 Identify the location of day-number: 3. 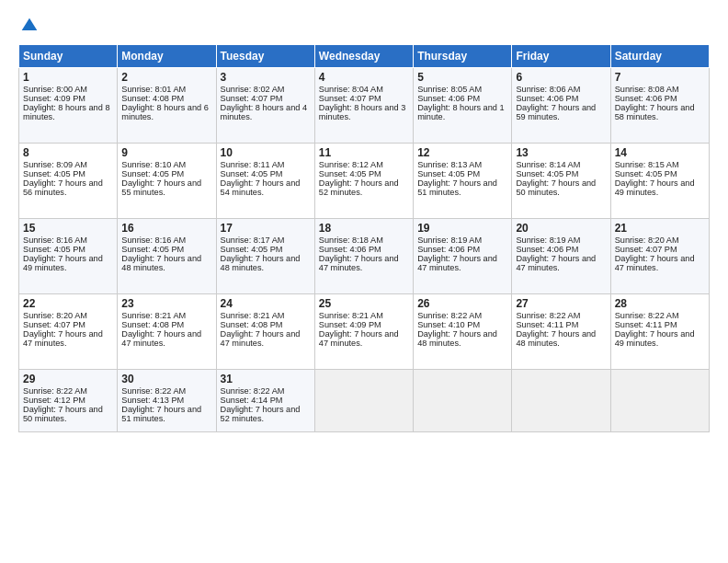
(266, 77).